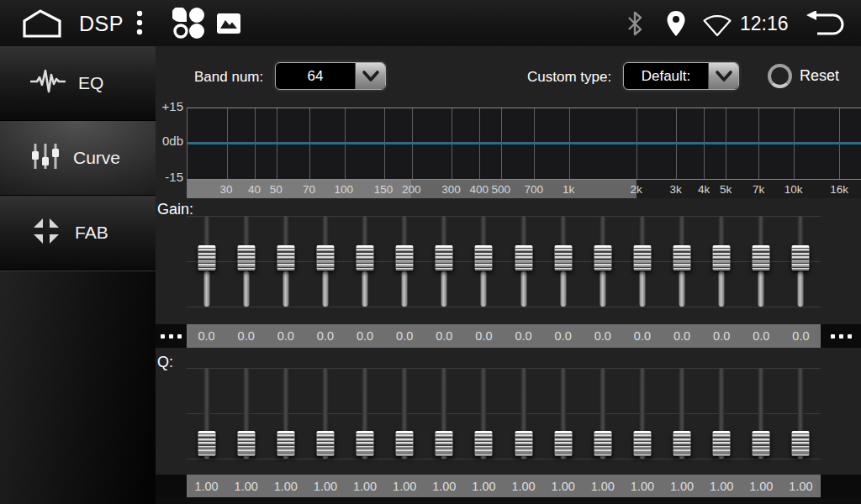 The width and height of the screenshot is (861, 504). What do you see at coordinates (77, 234) in the screenshot?
I see `sidebar-item-fab: FAB` at bounding box center [77, 234].